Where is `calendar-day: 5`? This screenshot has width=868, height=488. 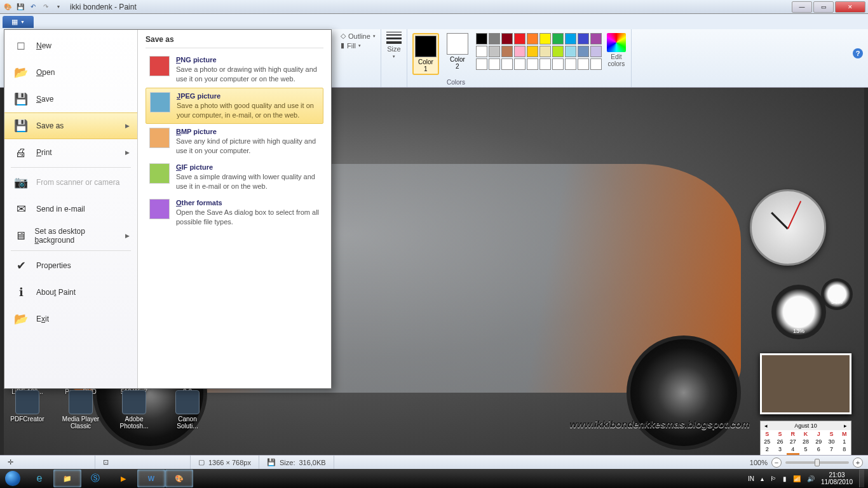 calendar-day: 5 is located at coordinates (806, 449).